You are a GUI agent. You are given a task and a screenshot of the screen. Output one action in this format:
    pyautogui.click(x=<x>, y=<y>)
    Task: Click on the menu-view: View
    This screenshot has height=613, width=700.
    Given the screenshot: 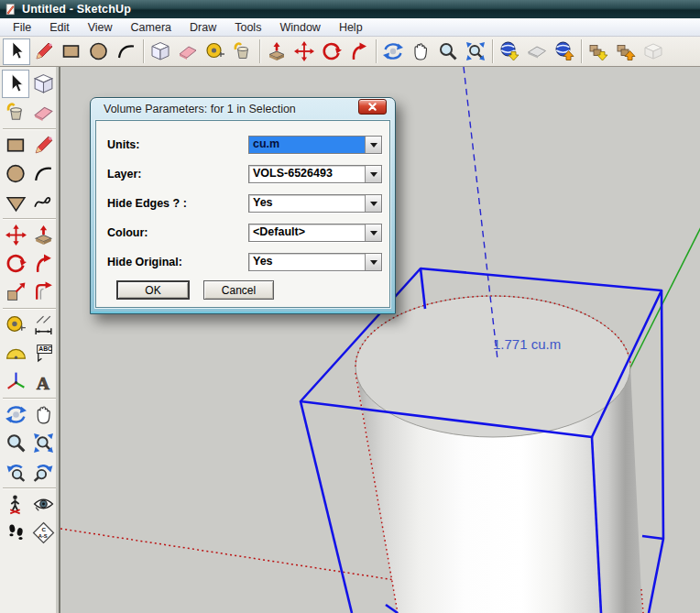 What is the action you would take?
    pyautogui.click(x=101, y=27)
    